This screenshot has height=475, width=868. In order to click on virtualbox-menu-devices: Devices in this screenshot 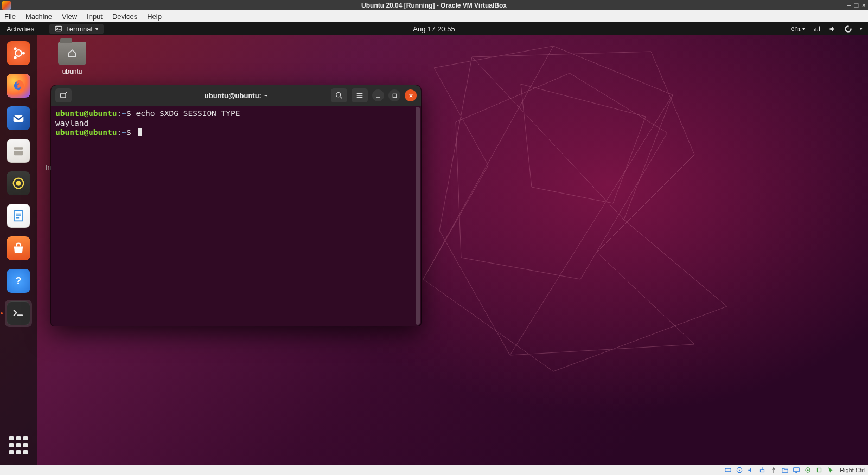, I will do `click(125, 16)`.